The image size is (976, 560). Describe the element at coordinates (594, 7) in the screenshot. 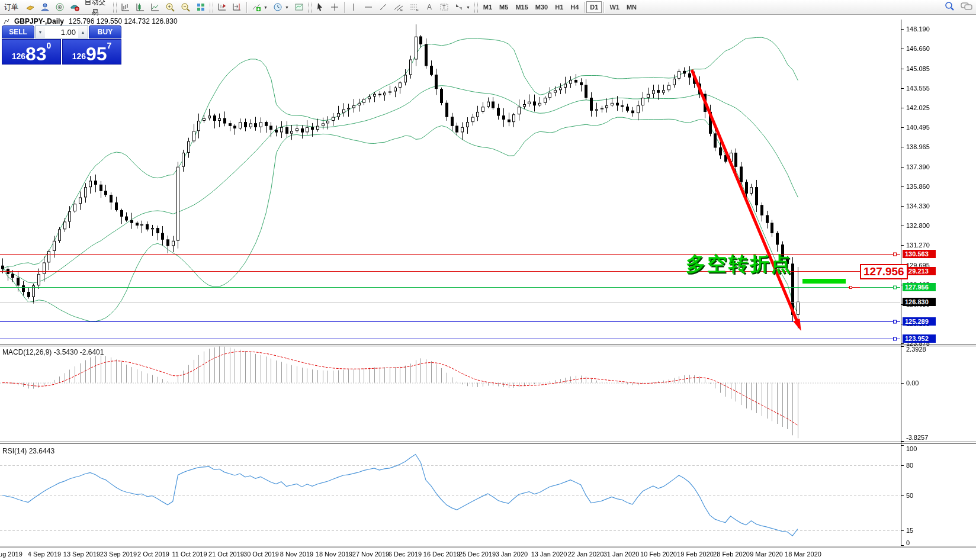

I see `timeframe-d1-button: D1` at that location.